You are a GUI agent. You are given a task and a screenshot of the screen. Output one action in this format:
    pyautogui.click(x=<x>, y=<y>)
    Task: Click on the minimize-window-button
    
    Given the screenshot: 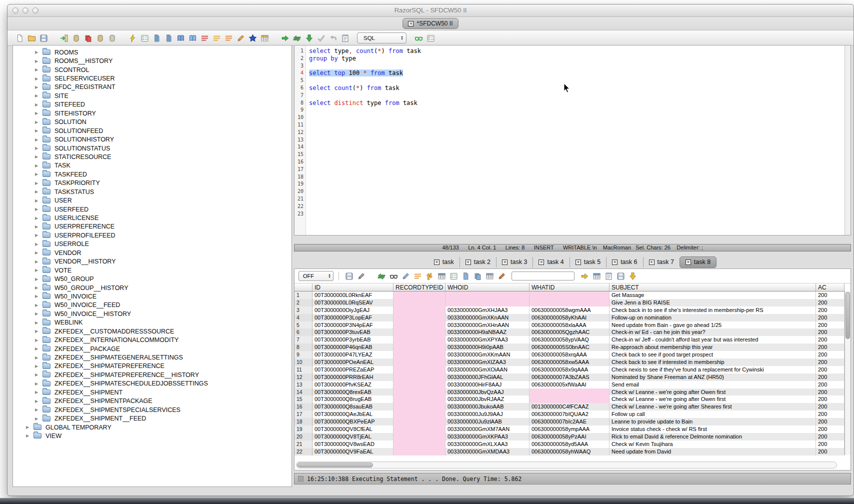 What is the action you would take?
    pyautogui.click(x=26, y=10)
    